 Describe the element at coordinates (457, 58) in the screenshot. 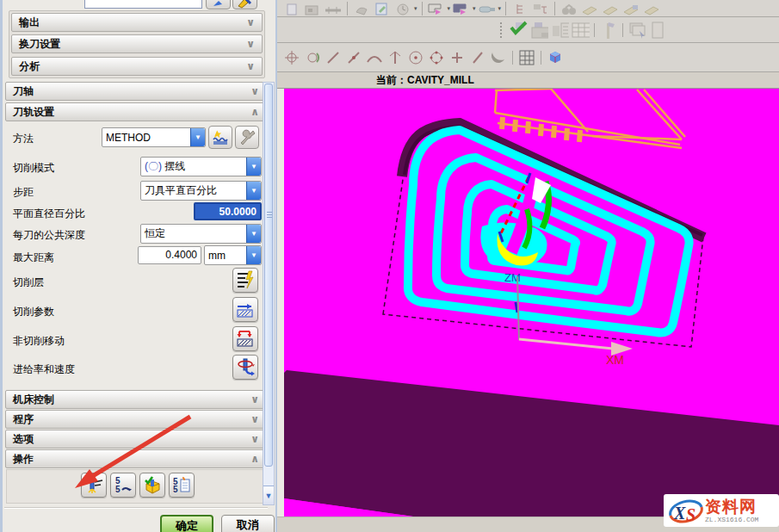

I see `plus-icon` at that location.